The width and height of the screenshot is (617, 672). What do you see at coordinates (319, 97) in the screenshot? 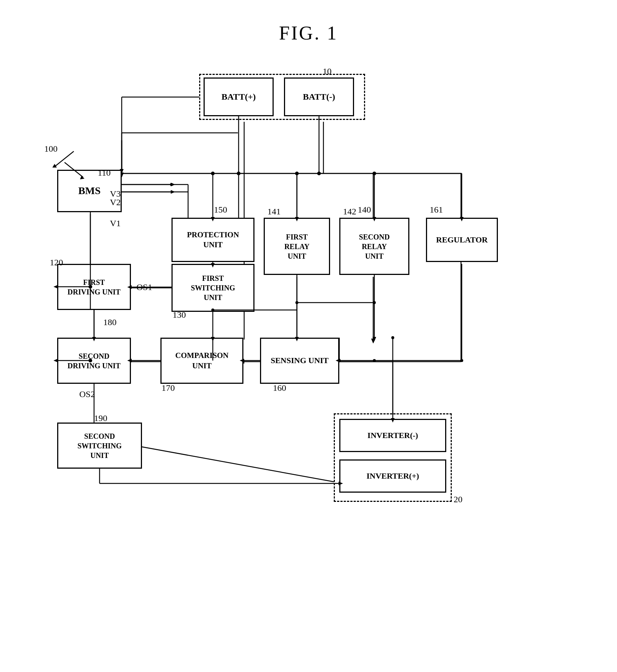
I see `batt-neg-block: BATT(-)` at bounding box center [319, 97].